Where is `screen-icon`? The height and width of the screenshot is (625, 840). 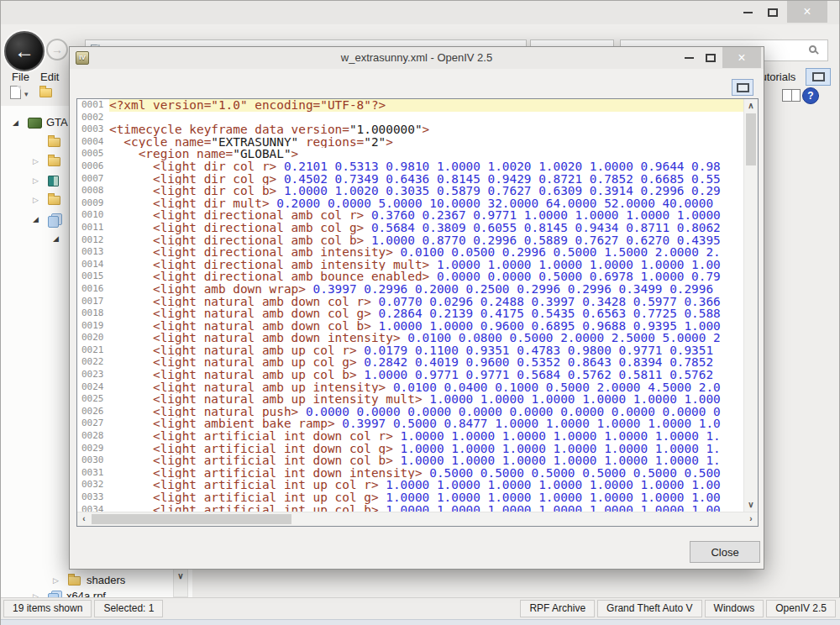
screen-icon is located at coordinates (743, 87).